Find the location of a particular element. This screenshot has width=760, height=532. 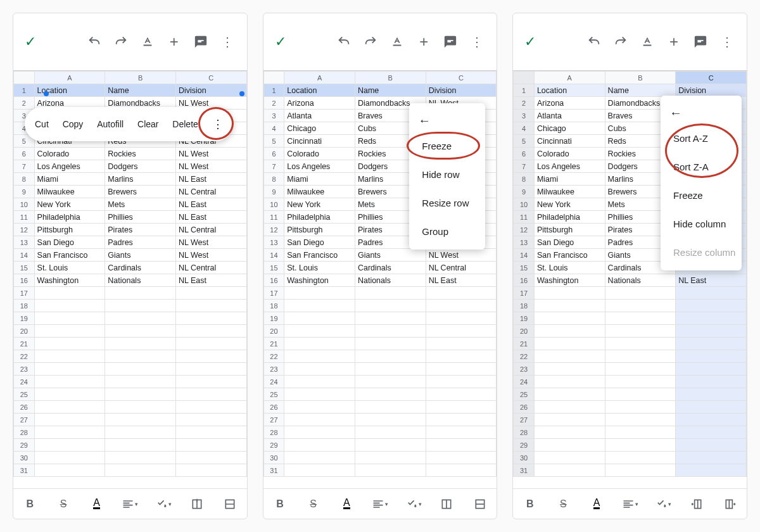

menu-back-icon: ← is located at coordinates (447, 119).